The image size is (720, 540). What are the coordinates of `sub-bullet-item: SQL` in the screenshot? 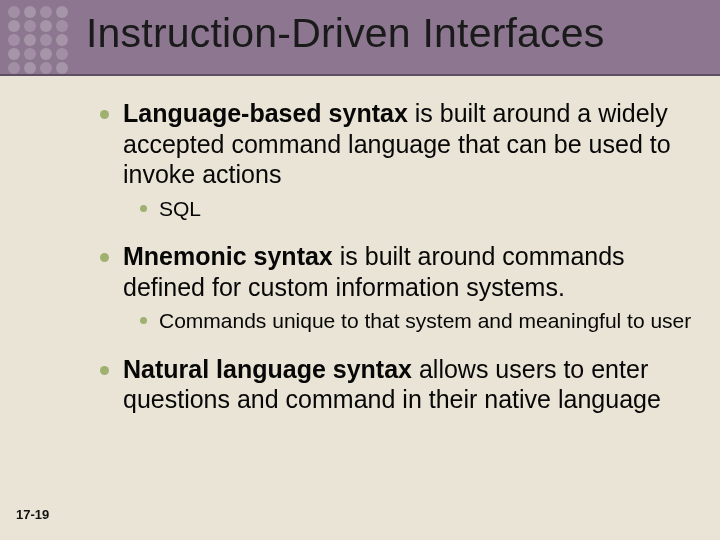 It's located at (418, 209).